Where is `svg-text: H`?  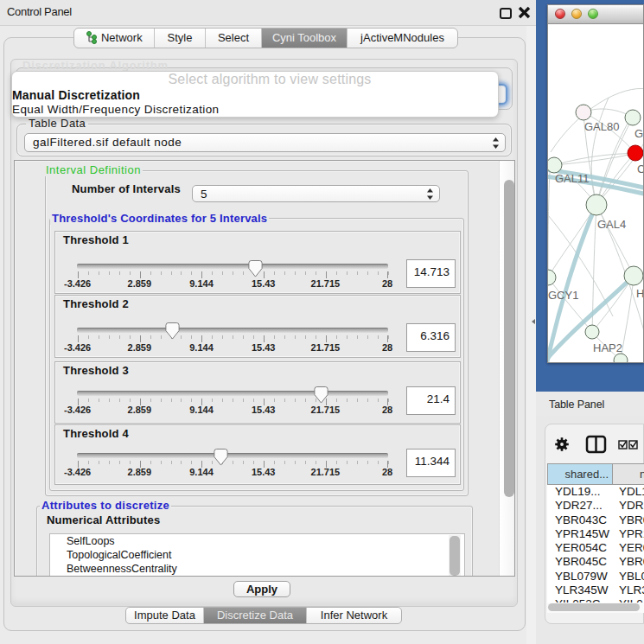
svg-text: H is located at coordinates (640, 294).